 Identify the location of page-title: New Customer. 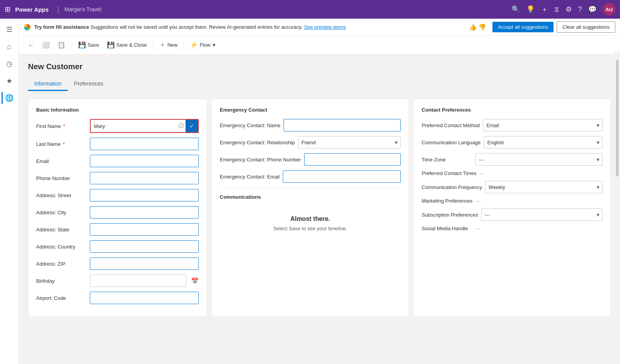
(319, 67).